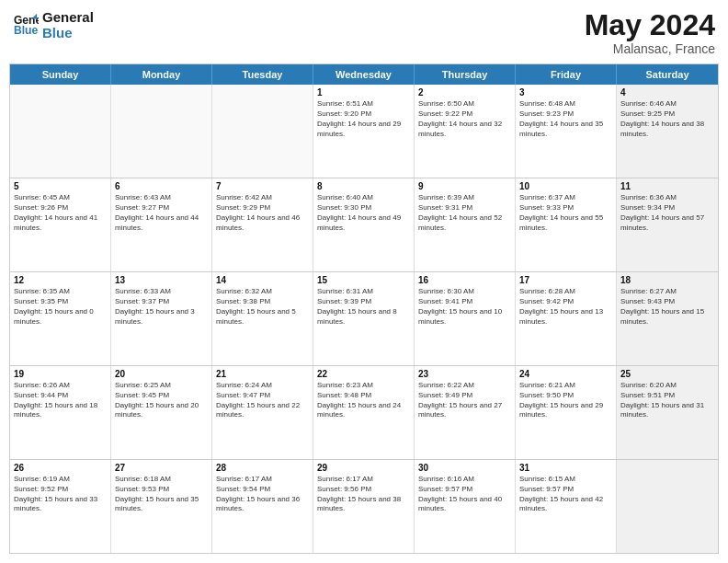 The width and height of the screenshot is (728, 563). Describe the element at coordinates (667, 224) in the screenshot. I see `calendar-cell-1-6: 11Sunrise: 6:36 AMSunset: 9:34 PMDayligh…` at that location.